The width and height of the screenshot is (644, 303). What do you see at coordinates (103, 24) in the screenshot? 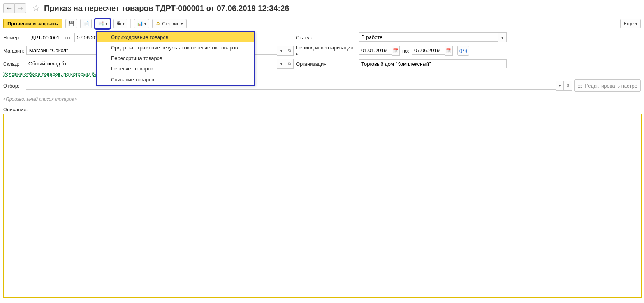
I see `create-based-on-button: 📑▾` at bounding box center [103, 24].